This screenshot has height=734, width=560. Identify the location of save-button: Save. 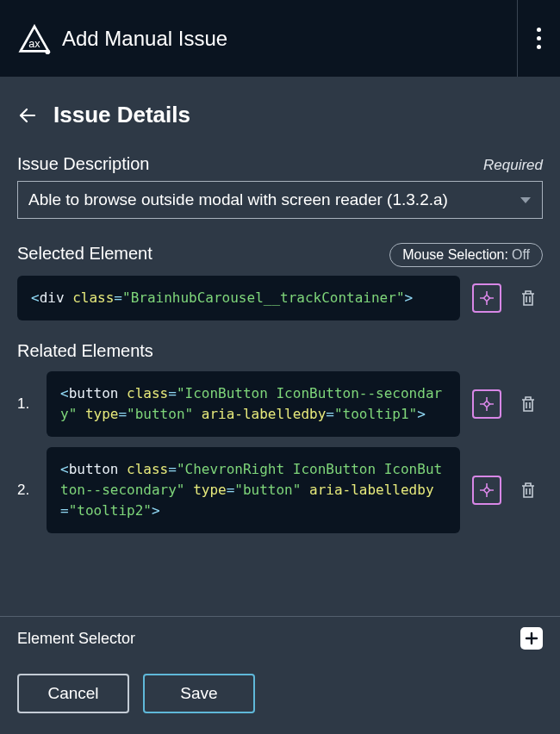
(199, 694).